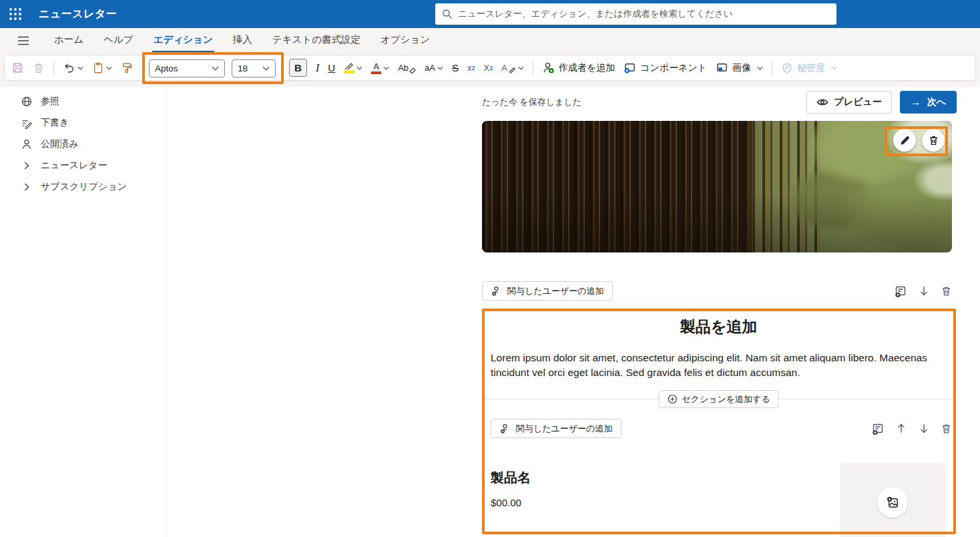 Image resolution: width=980 pixels, height=537 pixels. Describe the element at coordinates (490, 40) in the screenshot. I see `menu-bar: ホーム ヘルプ エディション 挿入 テキストの書式設定 オプション` at that location.